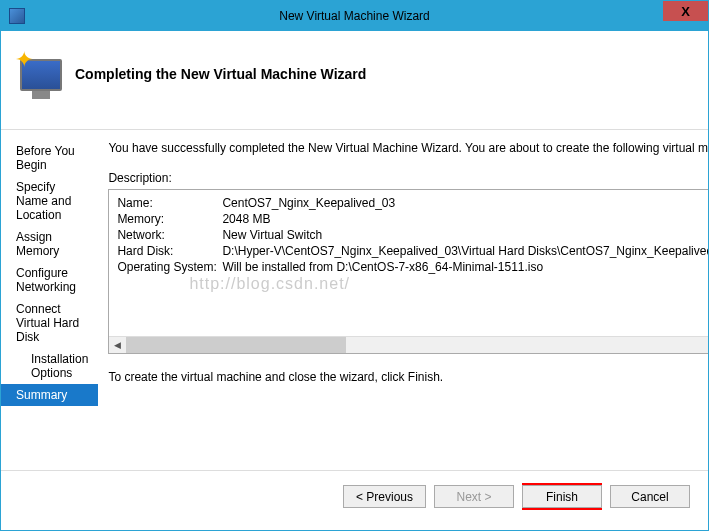  I want to click on sidebar-item-assign-memory: Assign Memory, so click(50, 244).